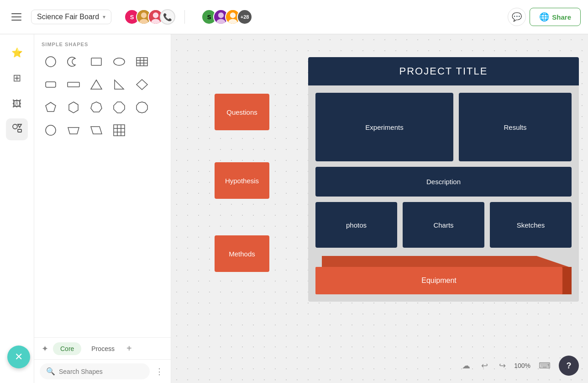 The image size is (588, 383). Describe the element at coordinates (466, 366) in the screenshot. I see `cloud-icon: ☁` at that location.